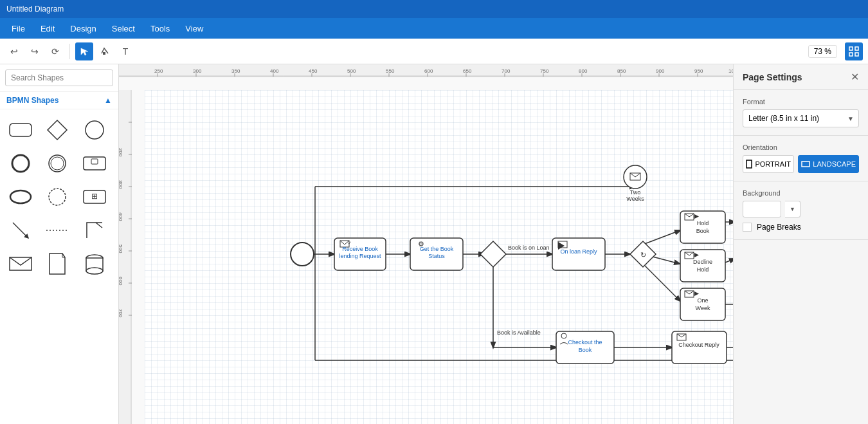 The width and height of the screenshot is (868, 424). Describe the element at coordinates (635, 199) in the screenshot. I see `svg-text: Weeks` at that location.